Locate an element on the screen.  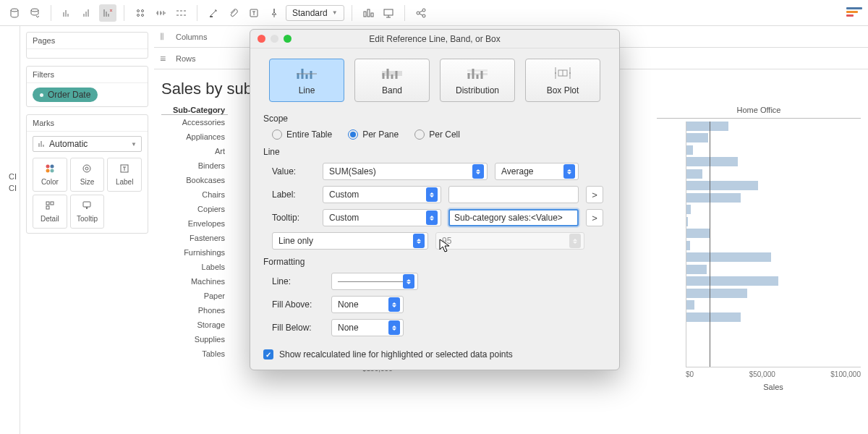
list-item: Envelopes is located at coordinates (195, 224).